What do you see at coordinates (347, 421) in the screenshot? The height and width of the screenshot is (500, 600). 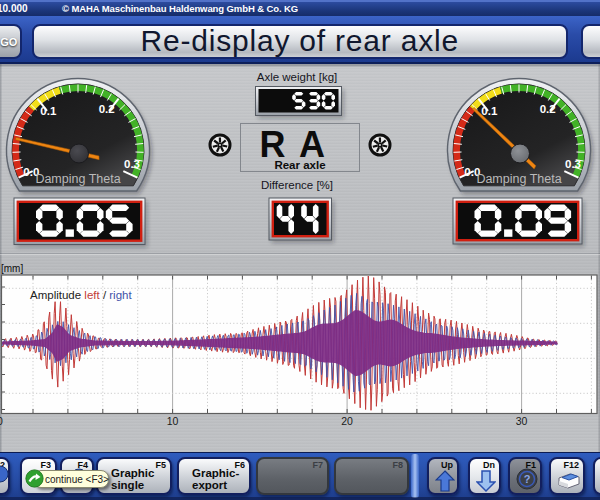 I see `svg-text: 20` at bounding box center [347, 421].